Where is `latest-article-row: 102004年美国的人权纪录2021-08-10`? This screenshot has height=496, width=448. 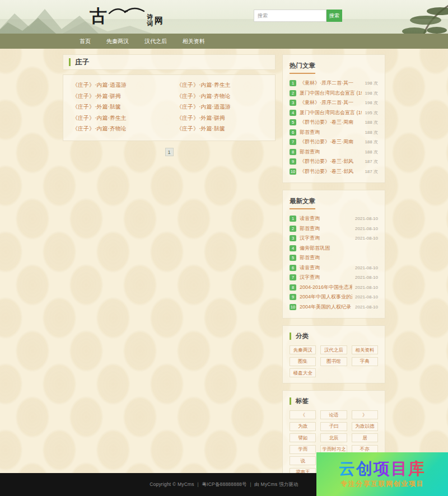
latest-article-row: 102004年美国的人权纪录2021-08-10 is located at coordinates (334, 307).